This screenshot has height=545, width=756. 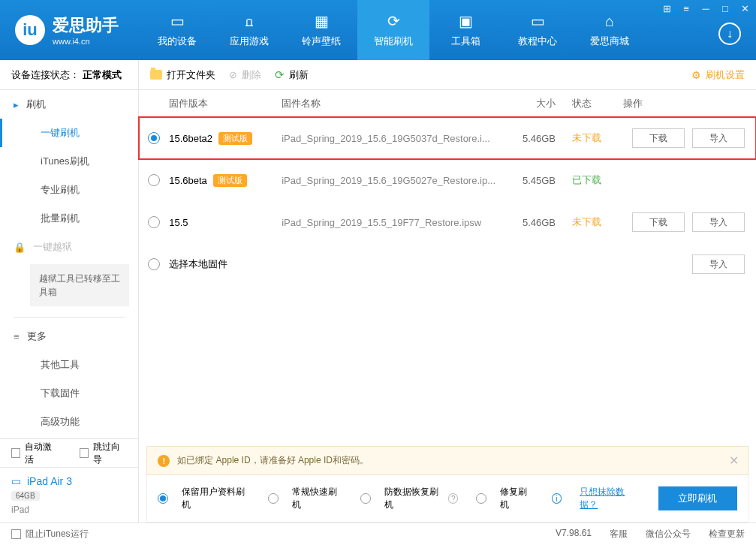 I want to click on version-text: 15.5, so click(x=179, y=222).